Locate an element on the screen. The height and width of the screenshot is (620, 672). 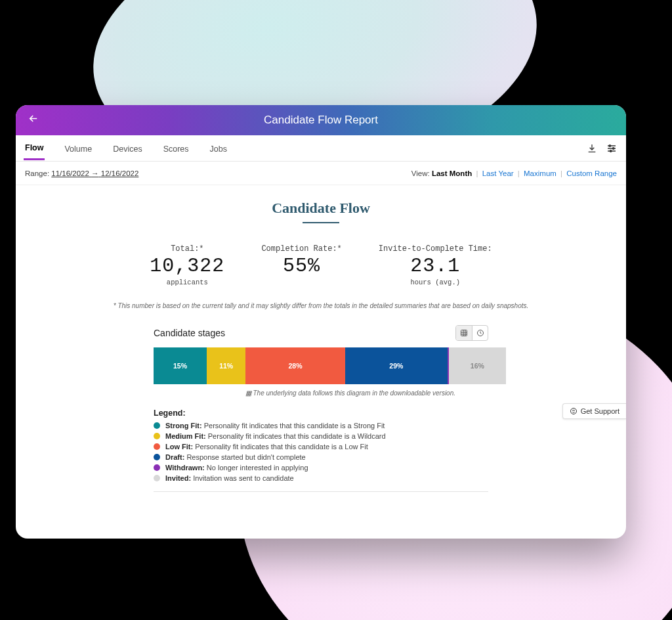
seg-draft: 29% is located at coordinates (396, 366).